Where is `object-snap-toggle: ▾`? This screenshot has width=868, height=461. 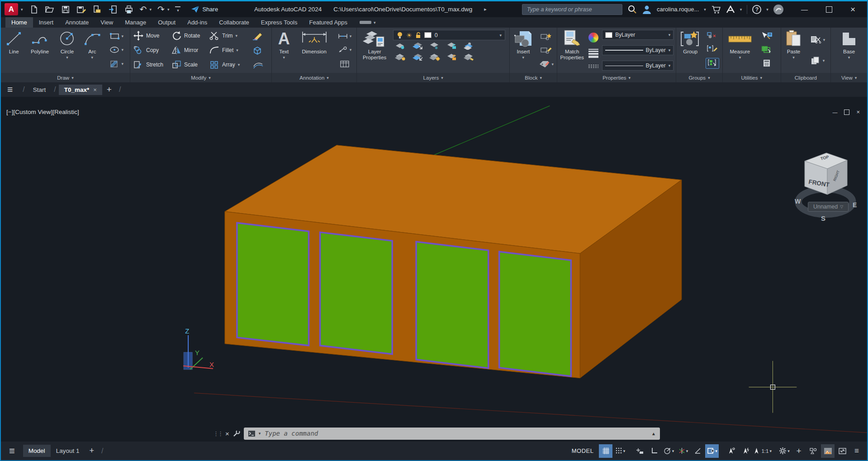 object-snap-toggle: ▾ is located at coordinates (712, 451).